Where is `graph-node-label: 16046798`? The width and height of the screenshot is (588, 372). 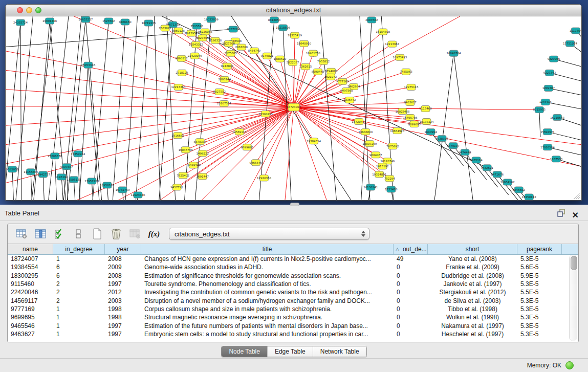 graph-node-label: 16046798 is located at coordinates (186, 150).